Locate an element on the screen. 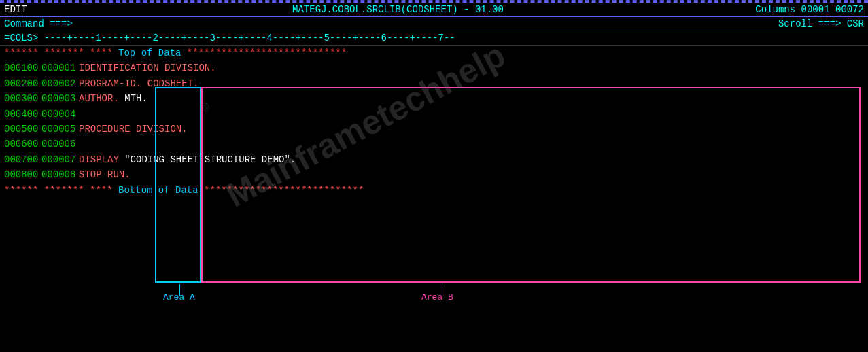 Image resolution: width=868 pixels, height=352 pixels. line-num-4b: 000004 is located at coordinates (60, 114).